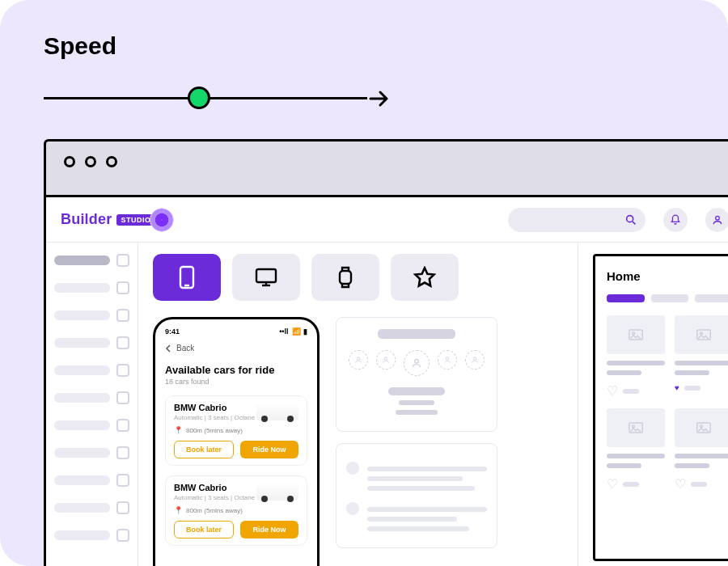 This screenshot has width=728, height=566. I want to click on preview-title: Home, so click(667, 277).